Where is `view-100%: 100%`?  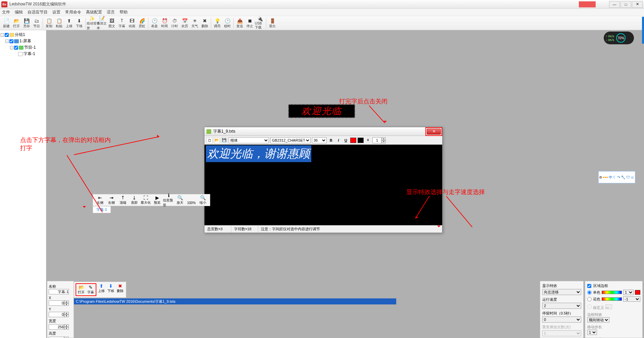 view-100%: 100% is located at coordinates (191, 200).